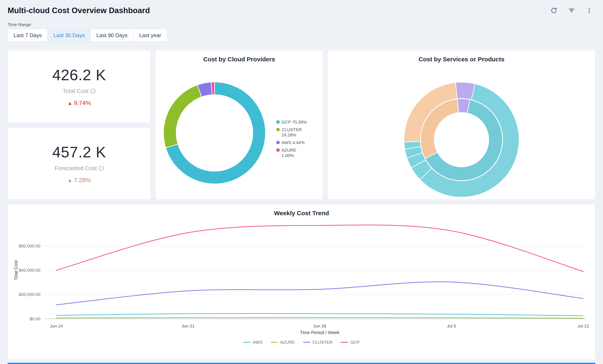 This screenshot has height=364, width=603. What do you see at coordinates (293, 153) in the screenshot?
I see `legend-item-azure: AZURE 1.00%` at bounding box center [293, 153].